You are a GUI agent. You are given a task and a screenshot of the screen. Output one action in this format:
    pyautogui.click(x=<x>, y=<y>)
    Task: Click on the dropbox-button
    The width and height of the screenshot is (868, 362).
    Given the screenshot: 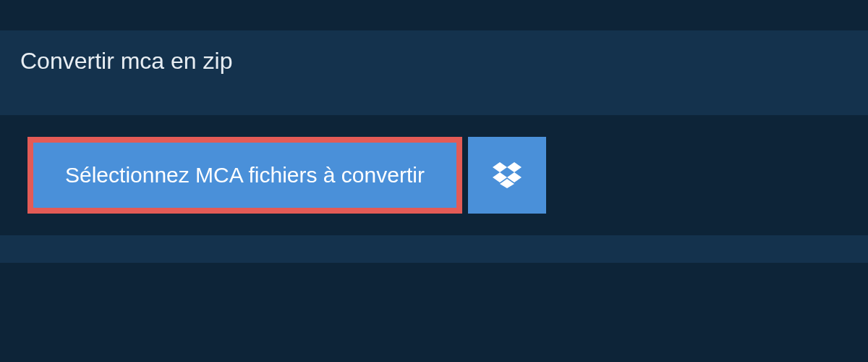 What is the action you would take?
    pyautogui.click(x=507, y=175)
    